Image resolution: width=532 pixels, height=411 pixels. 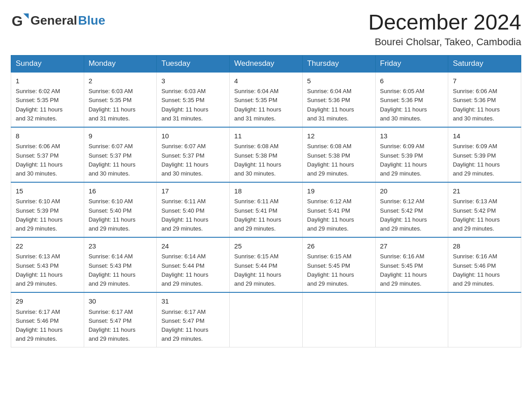 I want to click on day-number: 21, so click(x=485, y=192).